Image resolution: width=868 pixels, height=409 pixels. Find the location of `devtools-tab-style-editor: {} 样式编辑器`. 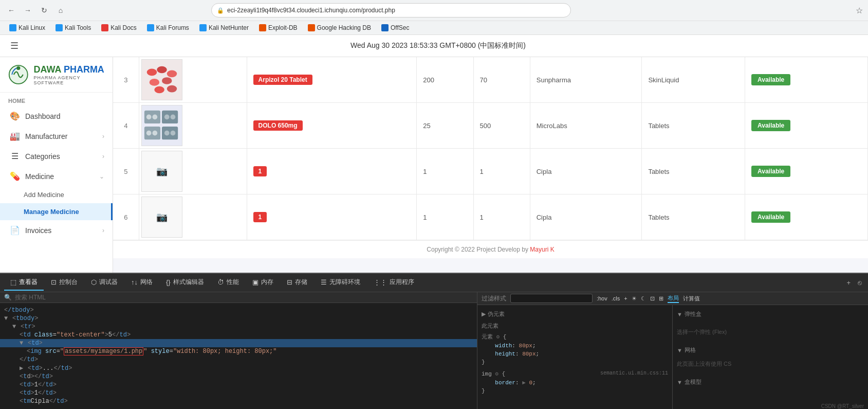

devtools-tab-style-editor: {} 样式编辑器 is located at coordinates (185, 283).